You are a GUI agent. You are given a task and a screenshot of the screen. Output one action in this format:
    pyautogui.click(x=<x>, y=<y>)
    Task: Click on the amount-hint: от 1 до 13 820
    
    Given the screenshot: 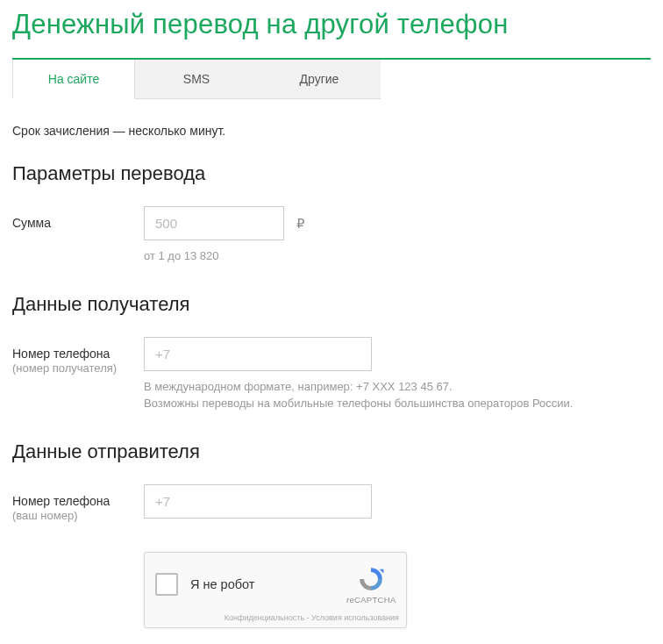 What is the action you would take?
    pyautogui.click(x=397, y=256)
    